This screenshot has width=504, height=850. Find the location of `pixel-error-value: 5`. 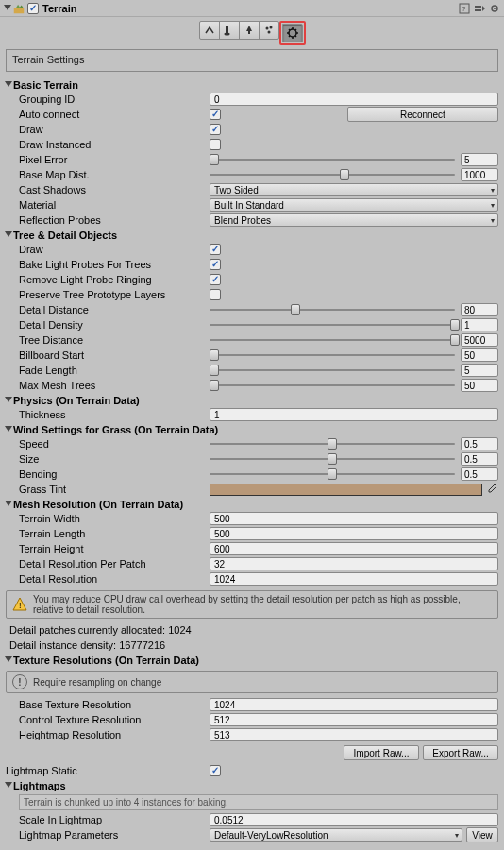

pixel-error-value: 5 is located at coordinates (479, 160).